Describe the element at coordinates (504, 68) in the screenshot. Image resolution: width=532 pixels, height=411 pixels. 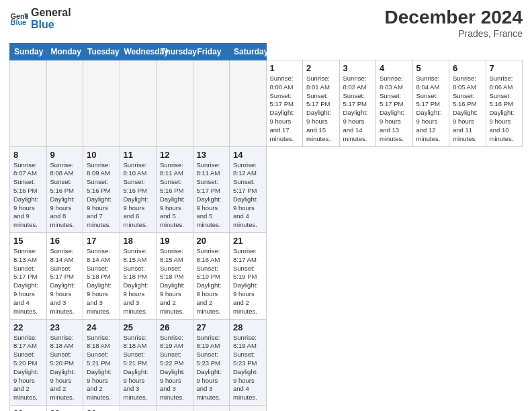
I see `day-number: 7` at that location.